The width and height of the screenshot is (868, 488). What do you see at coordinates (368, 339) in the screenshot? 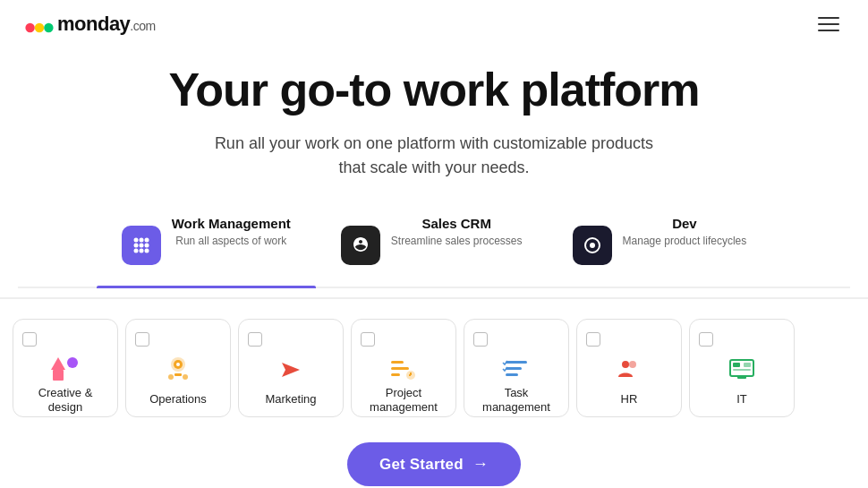
I see `card-checkbox-project` at bounding box center [368, 339].